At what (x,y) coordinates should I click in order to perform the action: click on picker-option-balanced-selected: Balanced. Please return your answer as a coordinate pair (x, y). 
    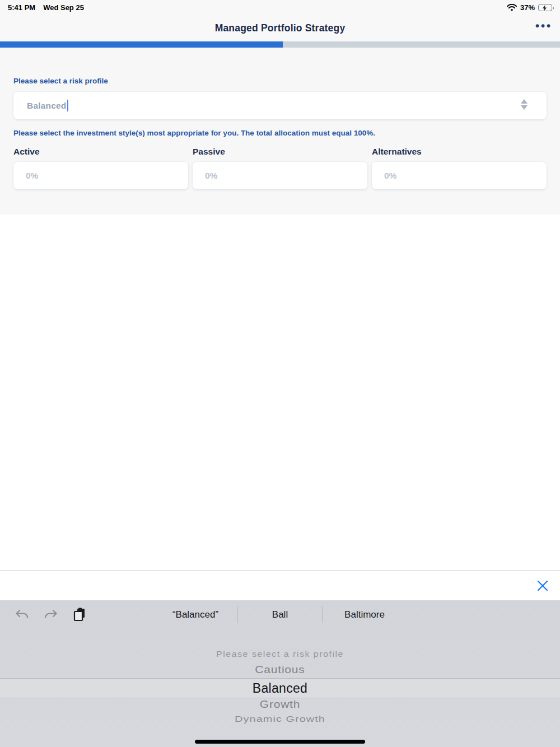
    Looking at the image, I should click on (280, 689).